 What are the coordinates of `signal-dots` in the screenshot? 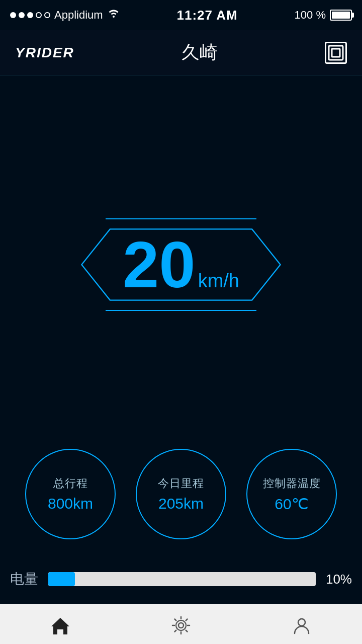 It's located at (30, 15).